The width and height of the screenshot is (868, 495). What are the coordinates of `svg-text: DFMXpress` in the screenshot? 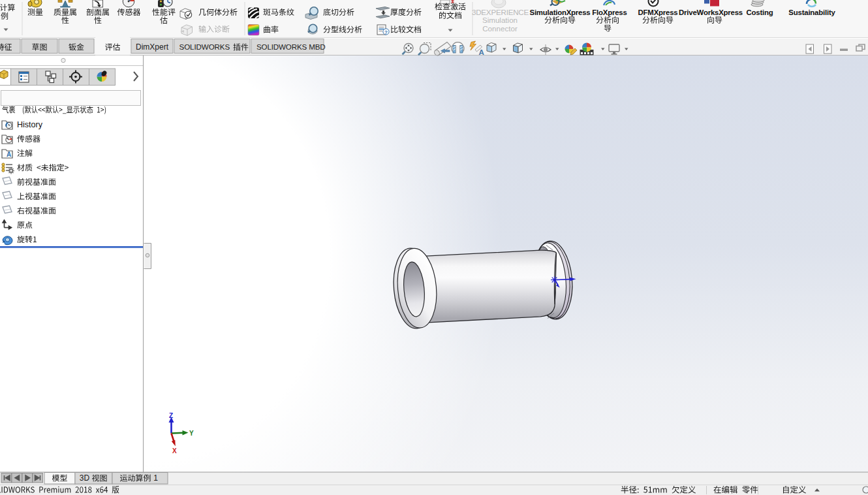 It's located at (658, 12).